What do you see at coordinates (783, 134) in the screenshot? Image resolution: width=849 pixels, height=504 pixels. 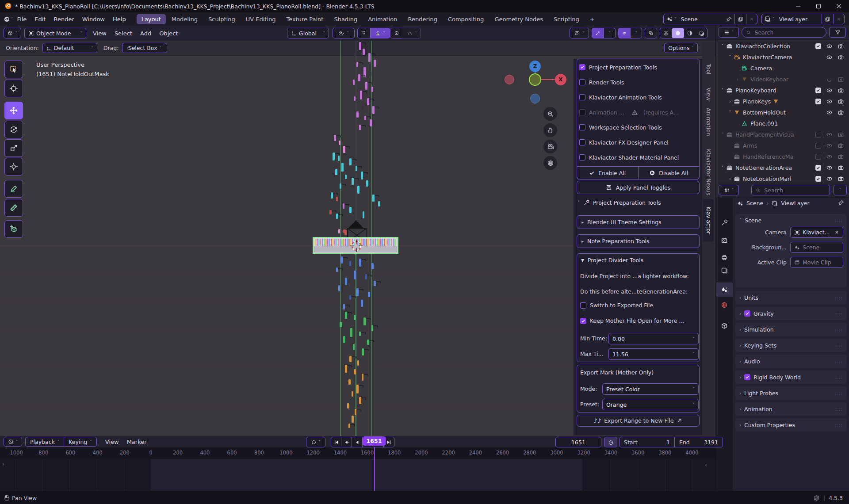 I see `outliner-row: ˅HandPlacementVisua` at bounding box center [783, 134].